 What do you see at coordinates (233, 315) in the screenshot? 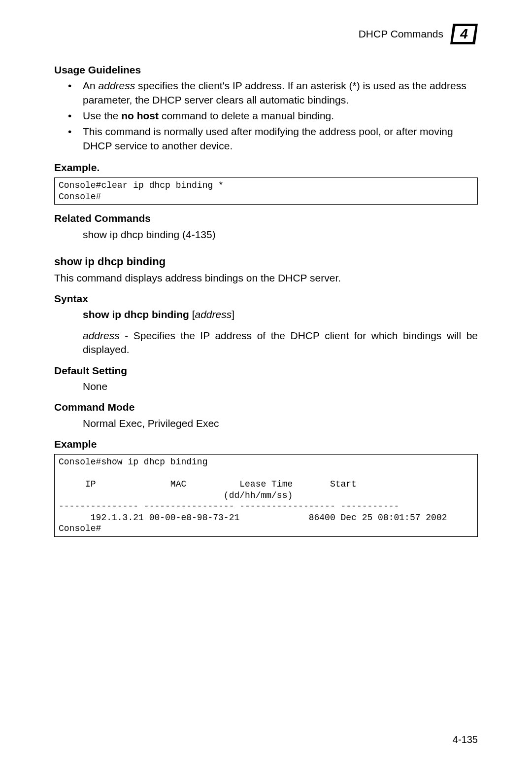
I see `syntax-bracket: ]` at bounding box center [233, 315].